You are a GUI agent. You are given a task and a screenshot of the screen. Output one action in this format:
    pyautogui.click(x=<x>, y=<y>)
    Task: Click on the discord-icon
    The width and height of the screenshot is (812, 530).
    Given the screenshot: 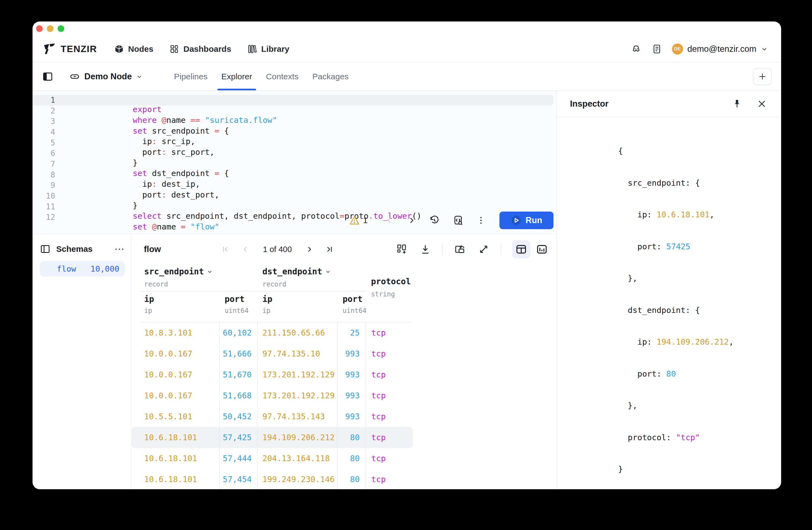 What is the action you would take?
    pyautogui.click(x=636, y=49)
    